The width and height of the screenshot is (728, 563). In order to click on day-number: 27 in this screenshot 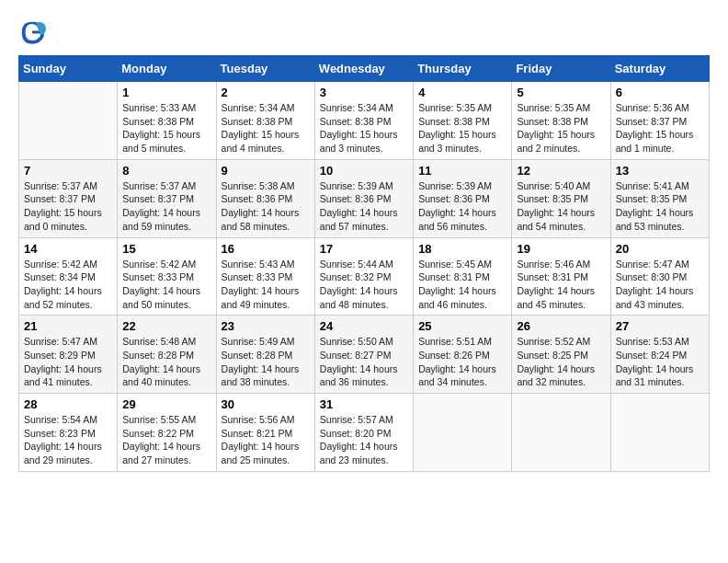, I will do `click(660, 326)`.